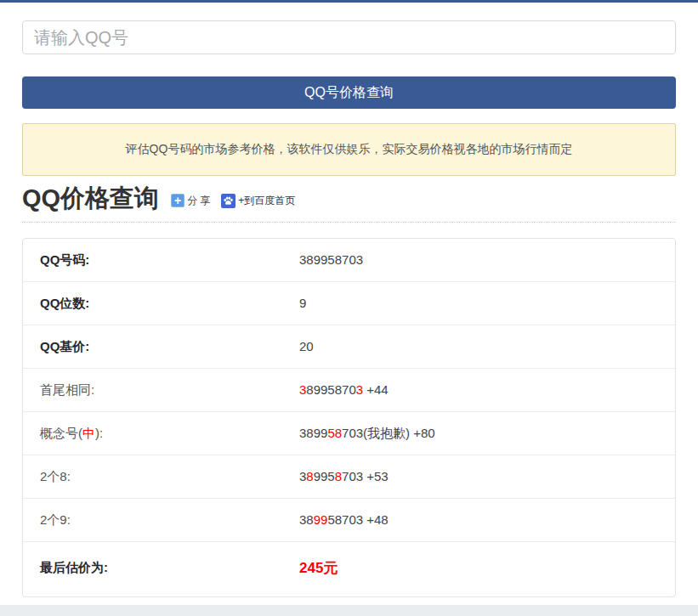 The image size is (698, 616). Describe the element at coordinates (349, 93) in the screenshot. I see `query-price-button: QQ号价格查询` at that location.